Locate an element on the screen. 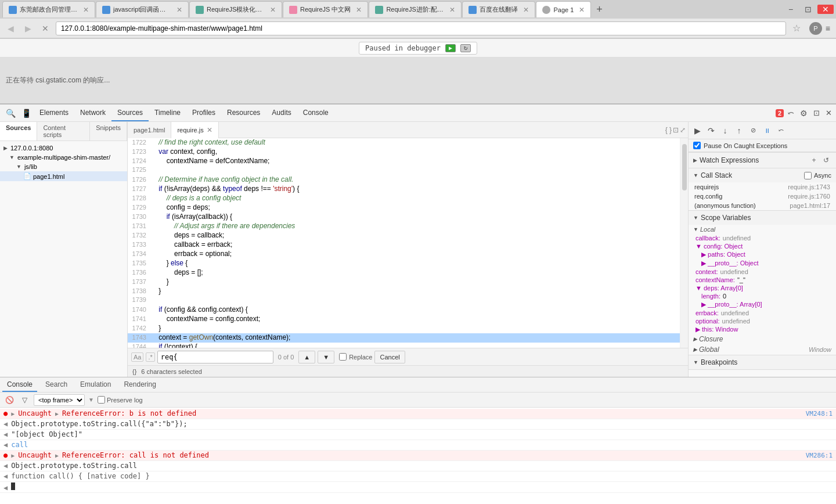  tab-0: 东莞邮政合同管理系统 ✕ is located at coordinates (49, 9).